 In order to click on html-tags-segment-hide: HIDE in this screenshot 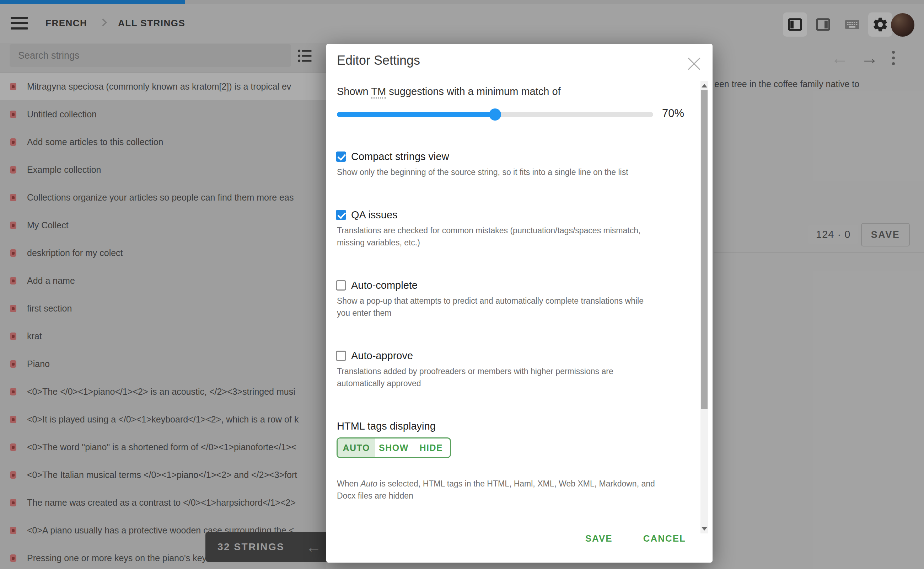, I will do `click(431, 448)`.